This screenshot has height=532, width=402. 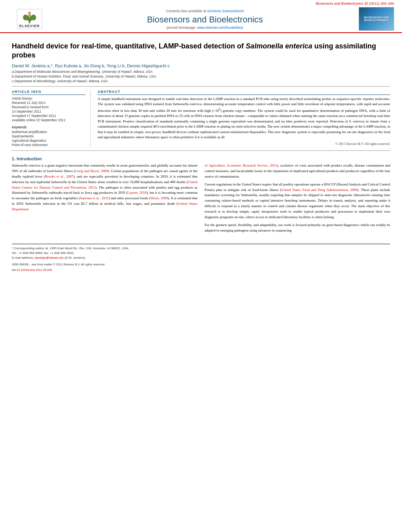 What do you see at coordinates (49, 92) in the screenshot?
I see `article-info-heading: ARTICLE INFO` at bounding box center [49, 92].